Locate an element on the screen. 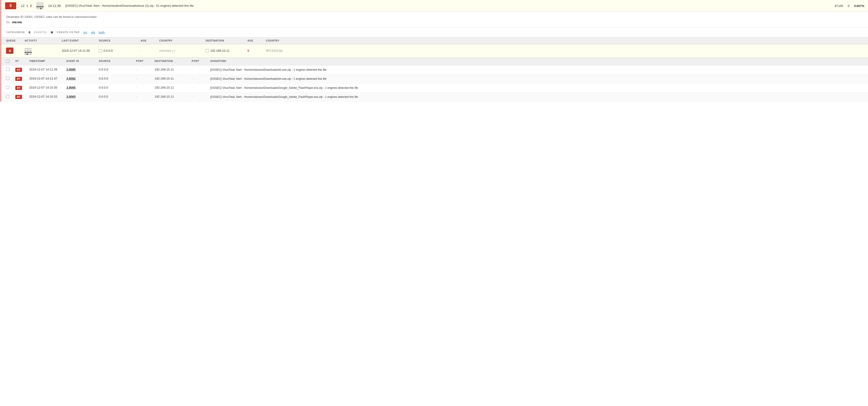 This screenshot has height=406, width=868. events-label: EVENT(S) is located at coordinates (40, 32).